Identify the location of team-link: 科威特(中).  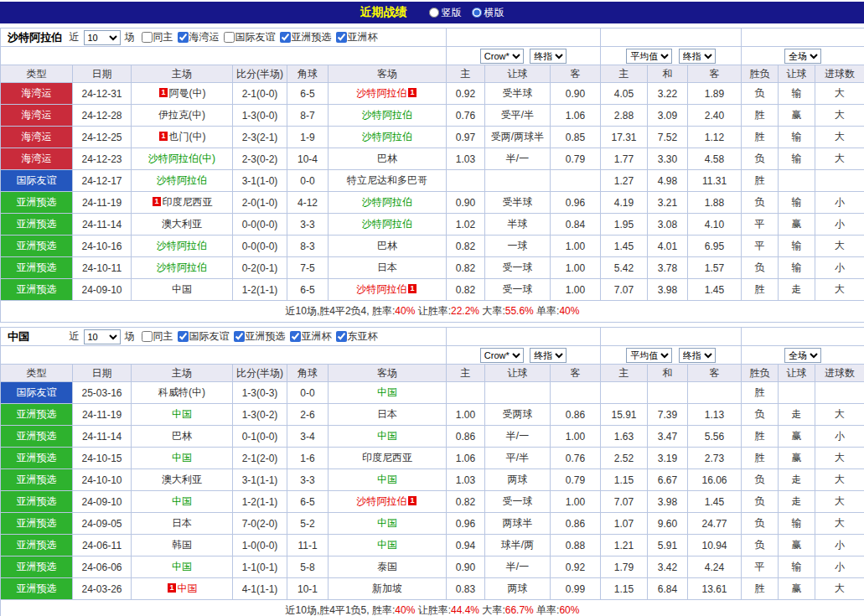
(182, 392).